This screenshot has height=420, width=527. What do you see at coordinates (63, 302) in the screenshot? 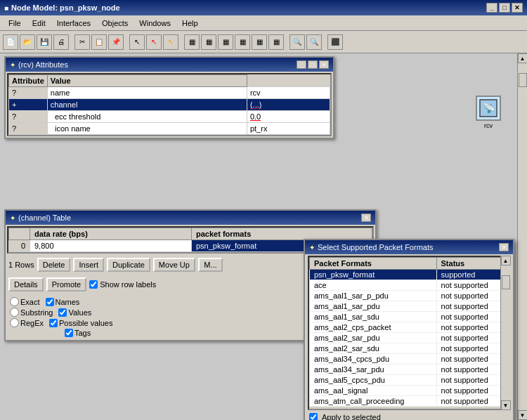
I see `names-label: Names` at bounding box center [63, 302].